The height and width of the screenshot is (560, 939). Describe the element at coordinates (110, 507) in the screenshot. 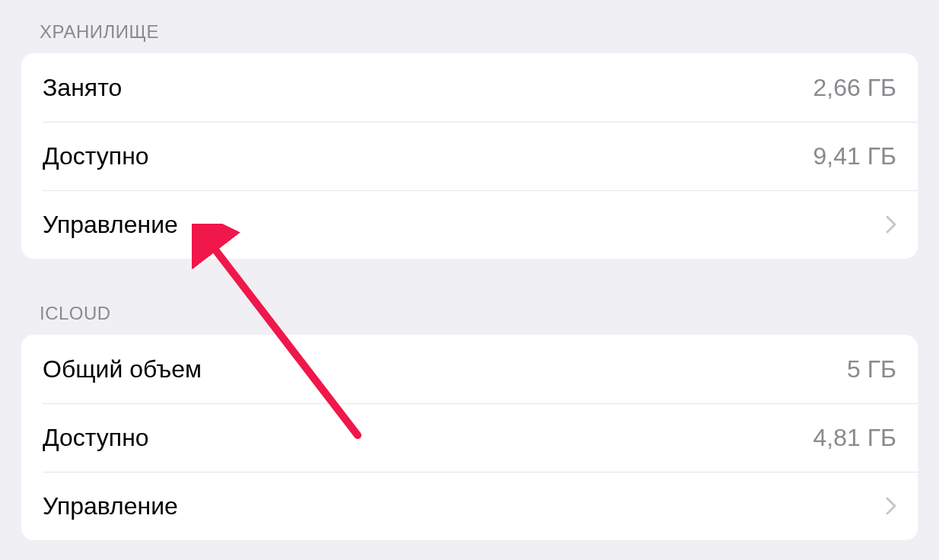

I see `icloud-manage-label: Управление` at that location.